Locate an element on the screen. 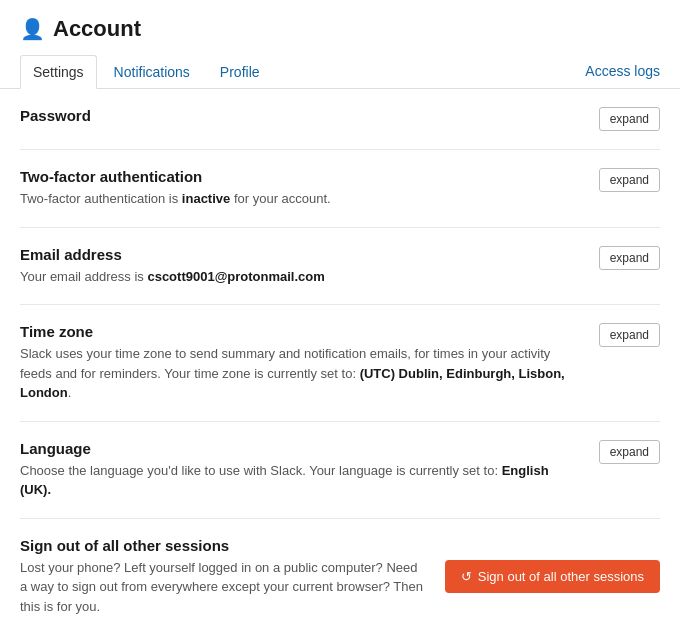  page-title-area: 👤 Account is located at coordinates (340, 29).